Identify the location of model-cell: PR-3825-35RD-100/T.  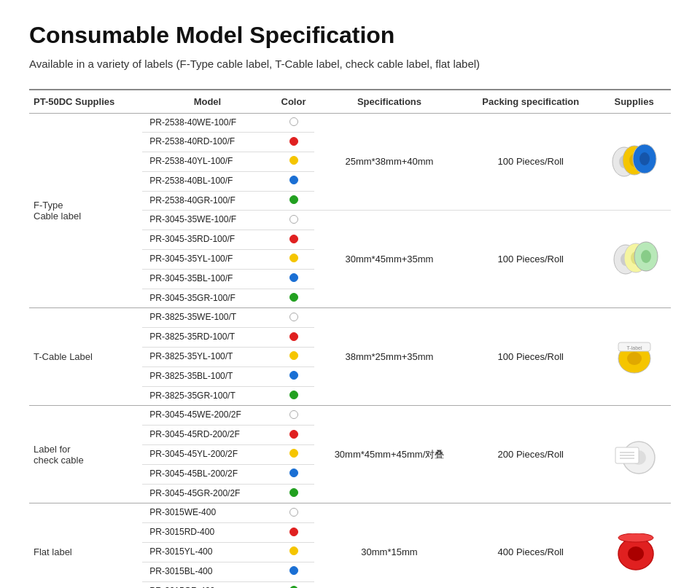
(207, 338).